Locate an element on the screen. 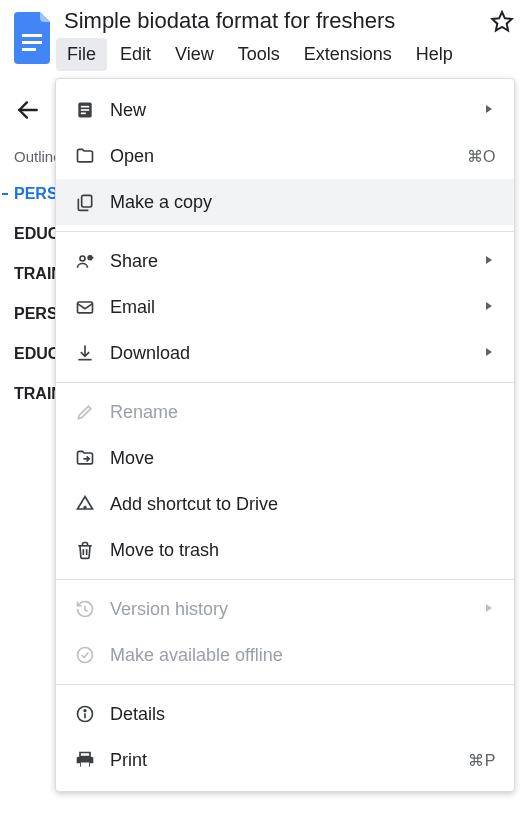  menu-item-details: Details is located at coordinates (285, 714).